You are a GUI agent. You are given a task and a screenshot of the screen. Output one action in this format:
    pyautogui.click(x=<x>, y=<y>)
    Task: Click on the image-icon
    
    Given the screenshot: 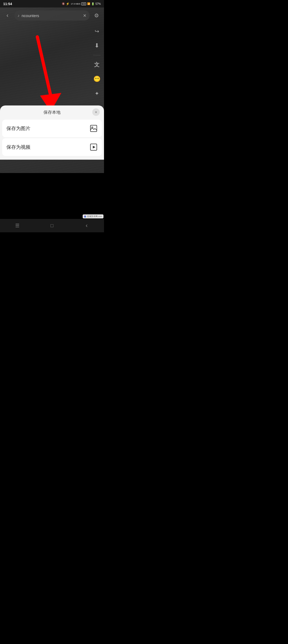 What is the action you would take?
    pyautogui.click(x=94, y=128)
    